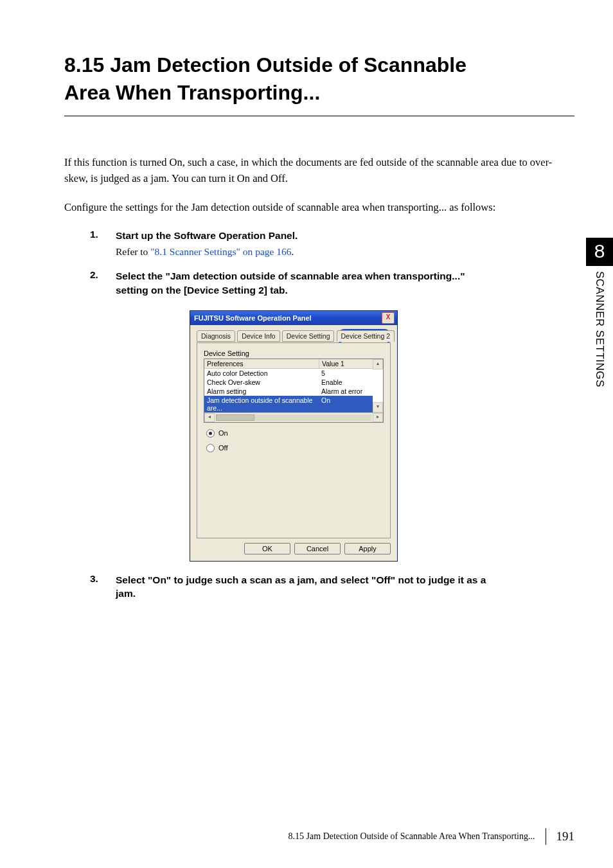  I want to click on tab-device-info: Device Info, so click(258, 336).